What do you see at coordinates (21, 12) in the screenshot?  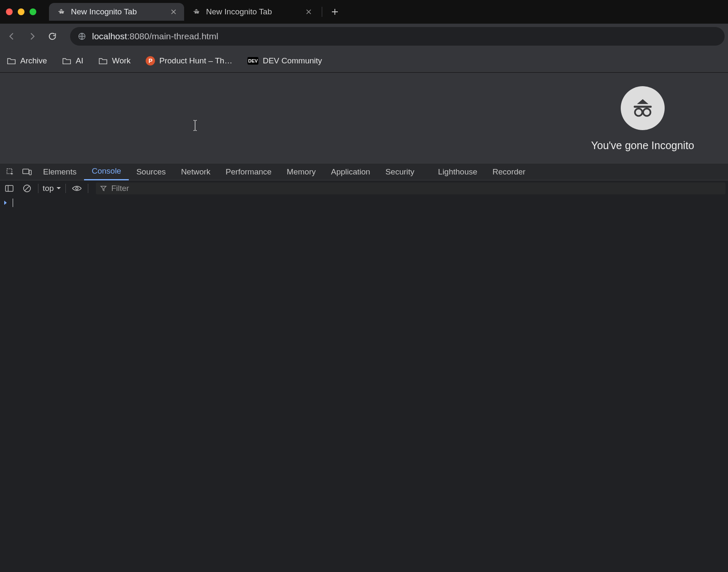 I see `minimize-window-button` at bounding box center [21, 12].